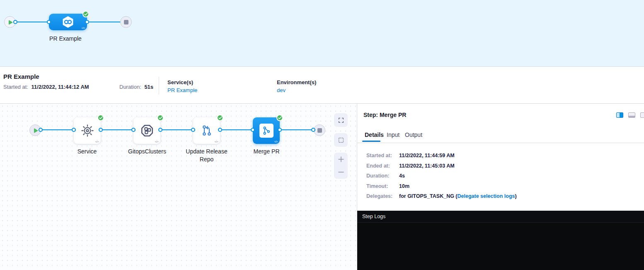 Image resolution: width=644 pixels, height=270 pixels. Describe the element at coordinates (501, 252) in the screenshot. I see `log-line: 3 INFO 11/2/2022 11:45:02 AM Commit Sha …` at that location.